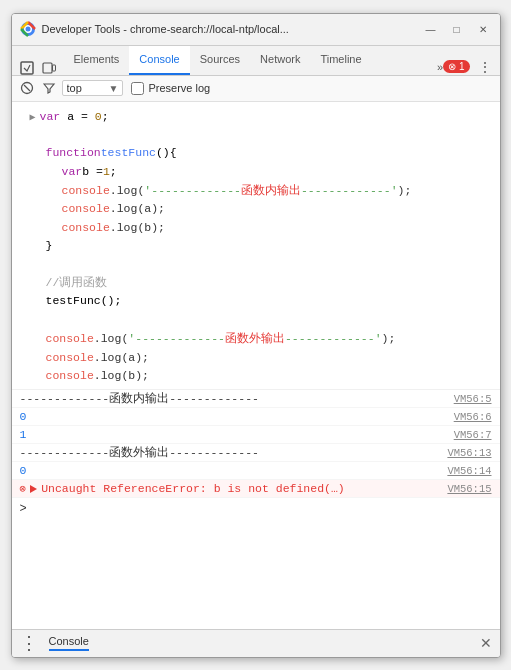  Describe the element at coordinates (170, 88) in the screenshot. I see `preserve-log-toggle: Preserve log` at that location.